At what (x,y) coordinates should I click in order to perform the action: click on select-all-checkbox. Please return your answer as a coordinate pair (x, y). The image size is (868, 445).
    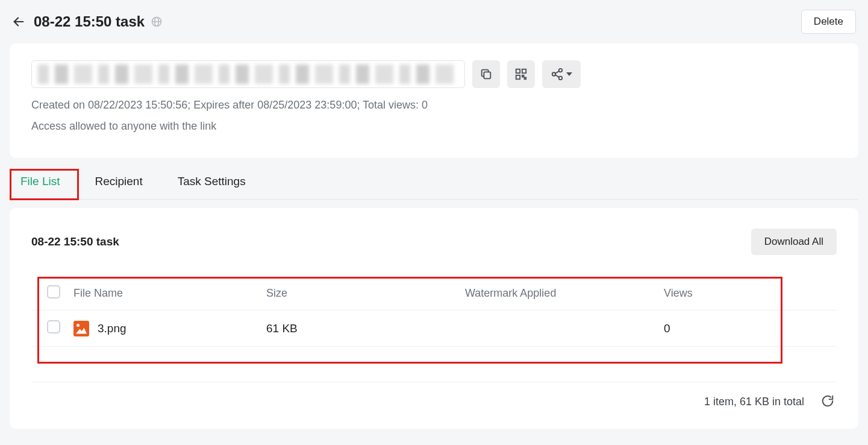
    Looking at the image, I should click on (54, 292).